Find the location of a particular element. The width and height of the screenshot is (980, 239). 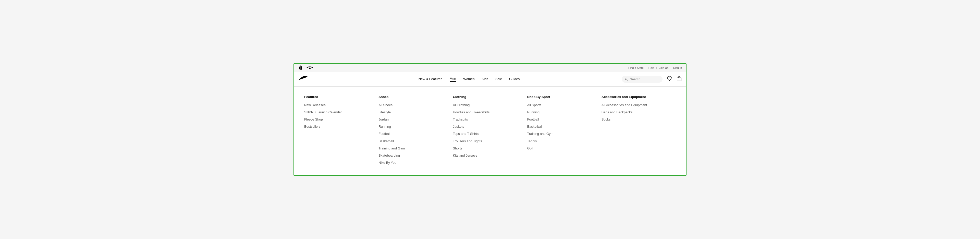

main-nav: New & Featured Men Women Kids Sale Guide… is located at coordinates (469, 79).